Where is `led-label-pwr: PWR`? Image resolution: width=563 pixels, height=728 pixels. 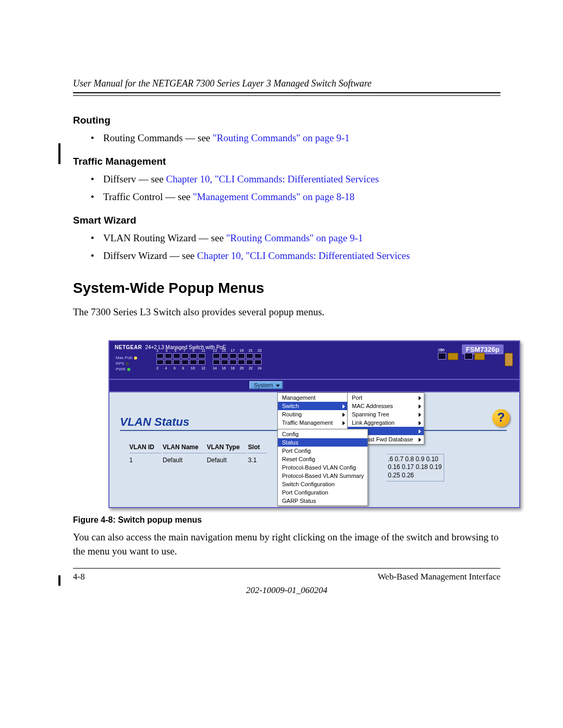 led-label-pwr: PWR is located at coordinates (121, 369).